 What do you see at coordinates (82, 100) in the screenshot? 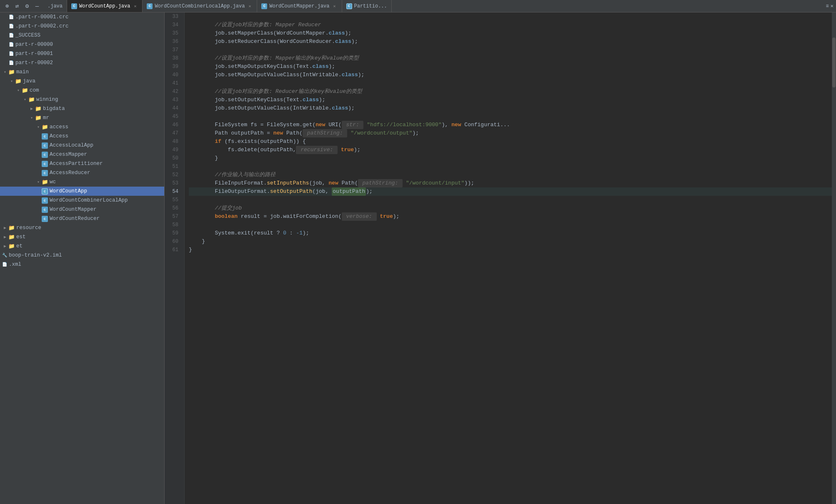
I see `tree-item-winning: ▾ 📁 winning` at bounding box center [82, 100].